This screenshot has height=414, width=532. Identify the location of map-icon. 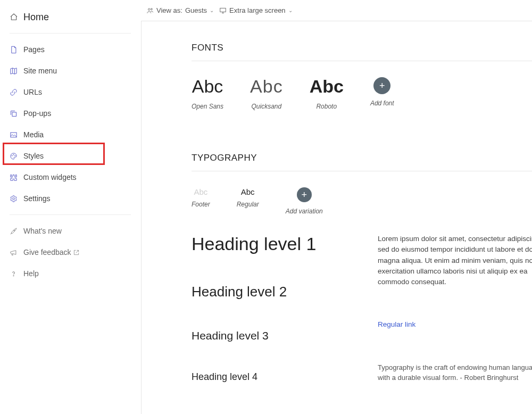
(15, 71).